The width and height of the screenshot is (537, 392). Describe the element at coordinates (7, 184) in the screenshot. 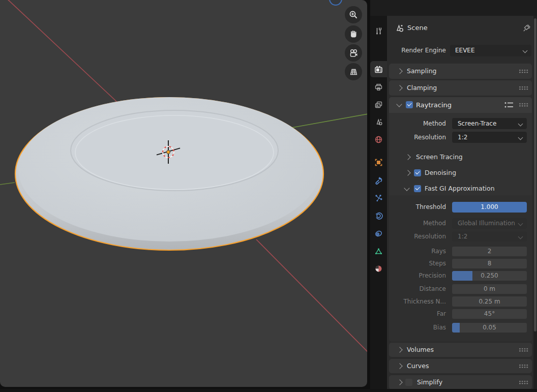

I see `axis-y-line` at that location.